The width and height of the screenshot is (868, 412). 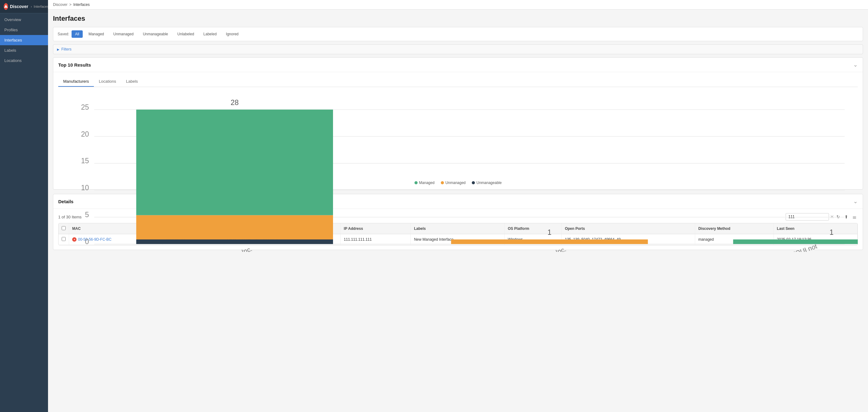 I want to click on details-count-total: 30, so click(x=68, y=217).